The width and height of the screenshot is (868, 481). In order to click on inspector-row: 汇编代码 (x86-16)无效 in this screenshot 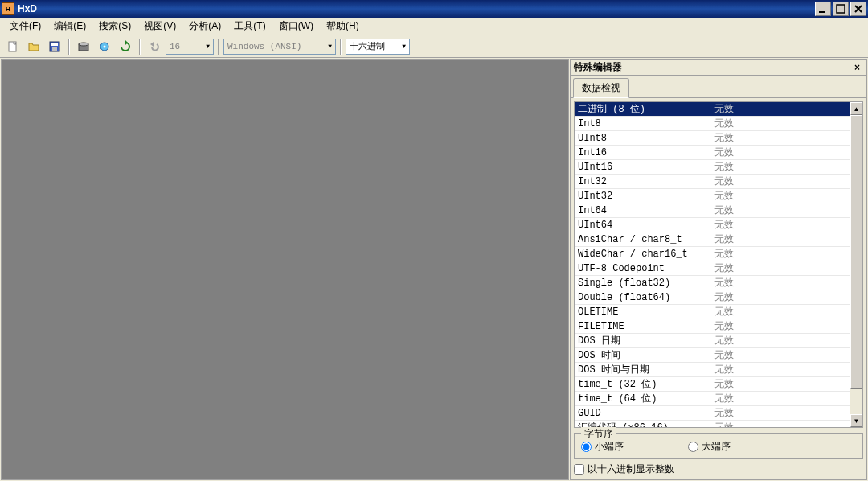, I will do `click(712, 424)`.